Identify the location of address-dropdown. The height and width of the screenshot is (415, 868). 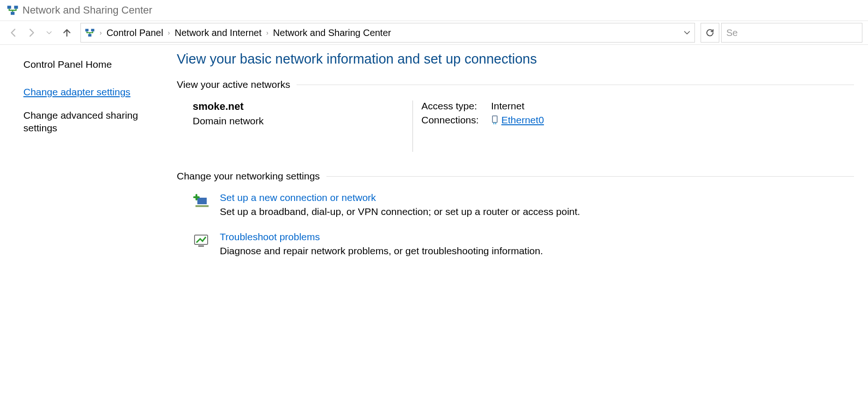
(687, 33).